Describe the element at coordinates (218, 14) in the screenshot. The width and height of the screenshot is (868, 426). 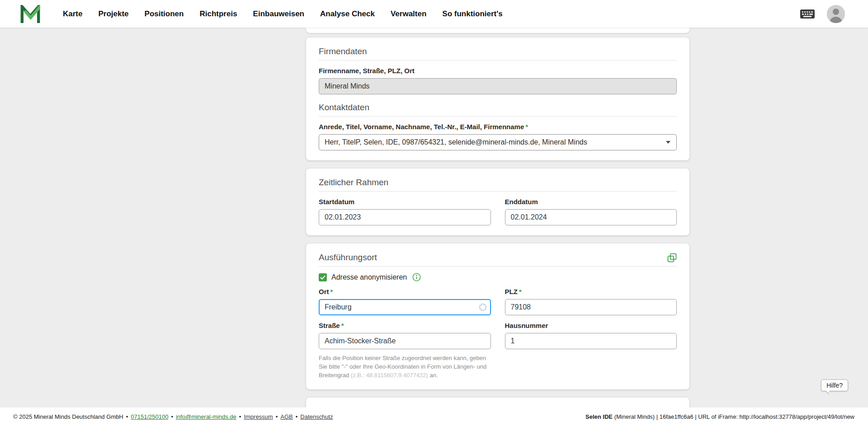
I see `nav-item-richtpreis: Richtpreis` at that location.